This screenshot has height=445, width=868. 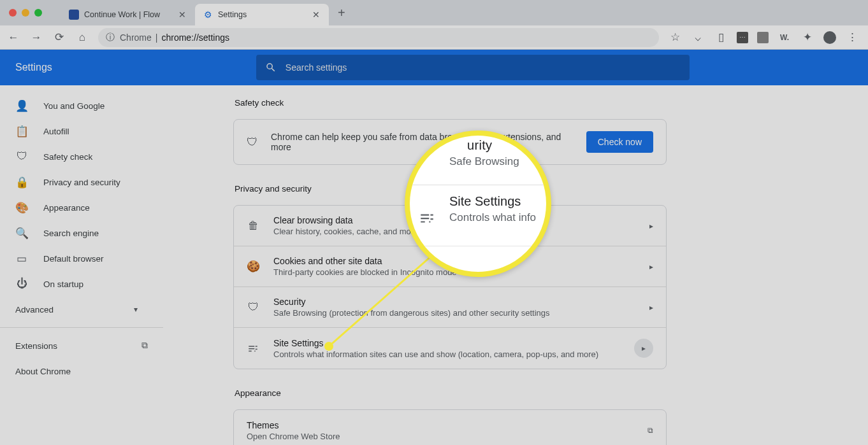 What do you see at coordinates (136, 309) in the screenshot?
I see `chevron-down-icon: ▾` at bounding box center [136, 309].